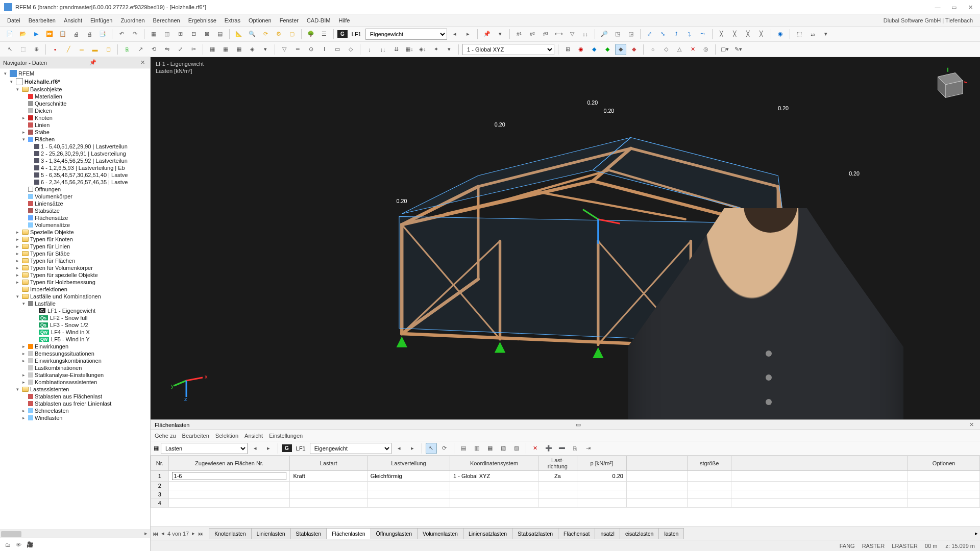 This screenshot has height=551, width=980. What do you see at coordinates (309, 534) in the screenshot?
I see `tab-stablasten: Stablasten` at bounding box center [309, 534].